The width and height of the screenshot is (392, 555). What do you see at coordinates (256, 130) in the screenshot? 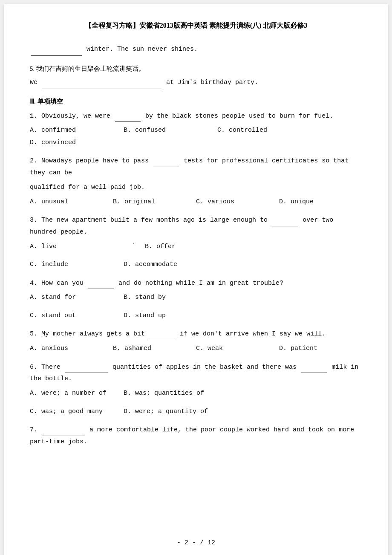
I see `q1-option-c: C. controlled` at bounding box center [256, 130].